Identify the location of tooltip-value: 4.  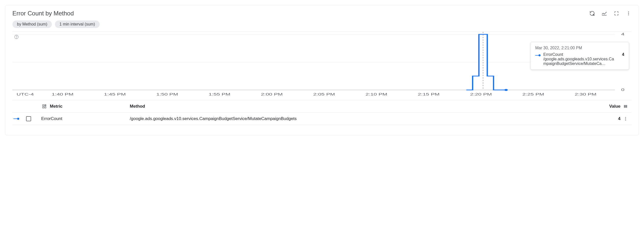
(623, 55).